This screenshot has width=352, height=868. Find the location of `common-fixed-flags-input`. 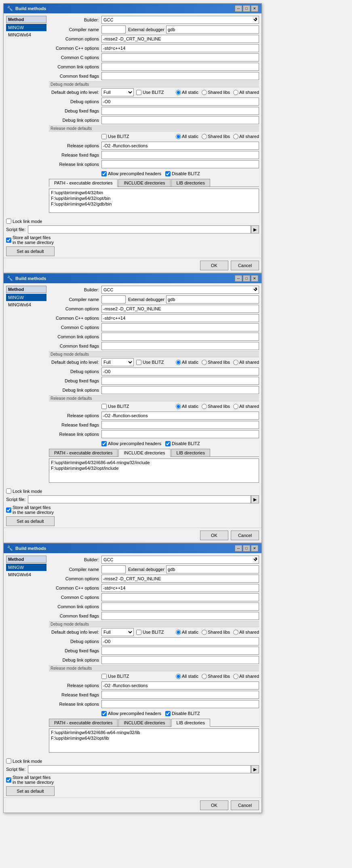

common-fixed-flags-input is located at coordinates (180, 346).